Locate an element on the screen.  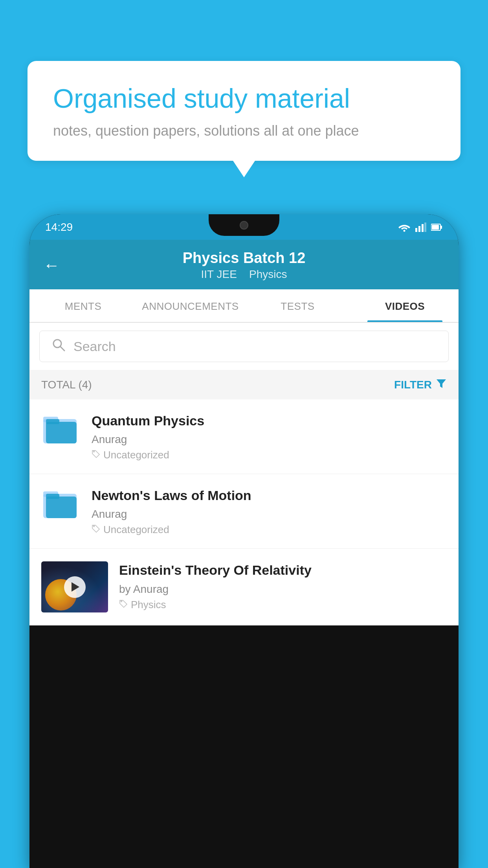
bubble-subtitle: notes, question papers, solutions all at… is located at coordinates (244, 131).